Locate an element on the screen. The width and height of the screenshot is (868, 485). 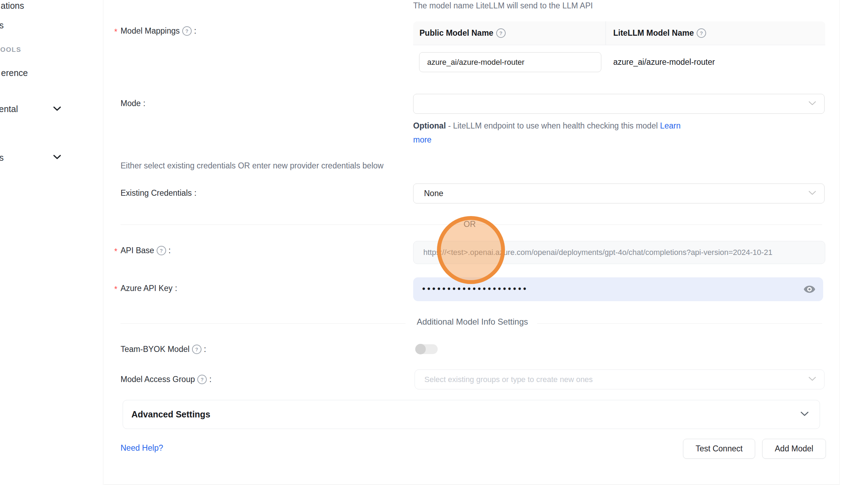
azure-api-key-label: * Azure API Key : is located at coordinates (146, 289).